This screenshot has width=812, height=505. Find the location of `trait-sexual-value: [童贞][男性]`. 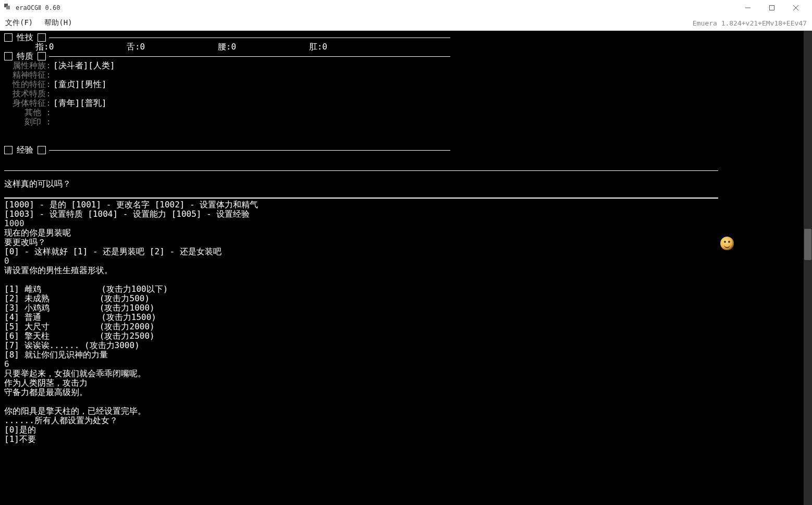

trait-sexual-value: [童贞][男性] is located at coordinates (80, 84).